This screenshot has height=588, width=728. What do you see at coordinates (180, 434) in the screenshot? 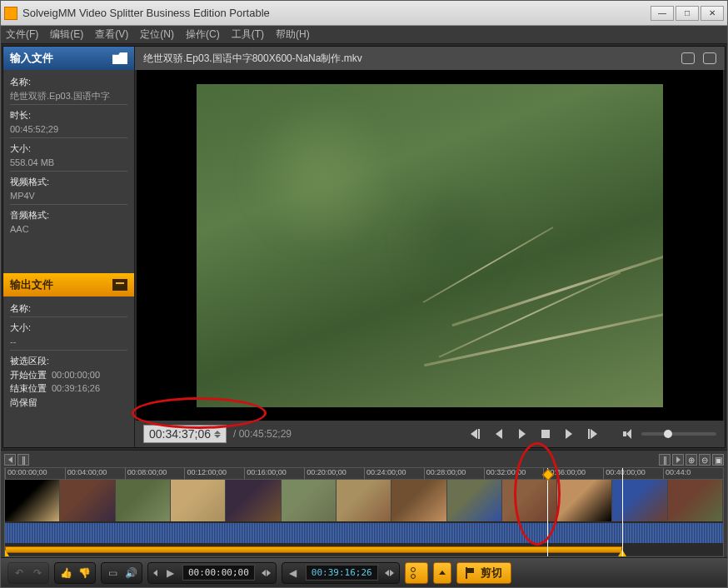
I see `current-time-value: 00:34:37;06` at bounding box center [180, 434].